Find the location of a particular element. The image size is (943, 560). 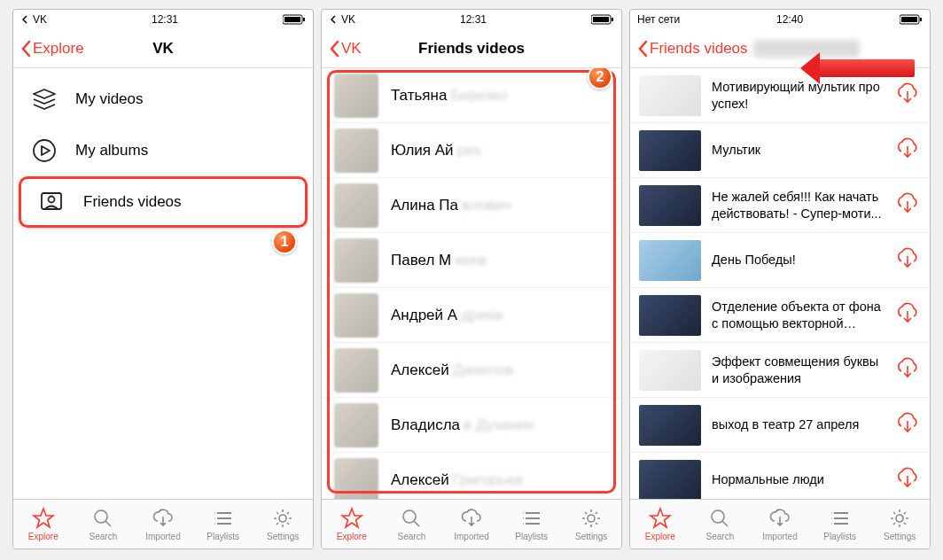

friend-name: Юлия Ай is located at coordinates (422, 151).